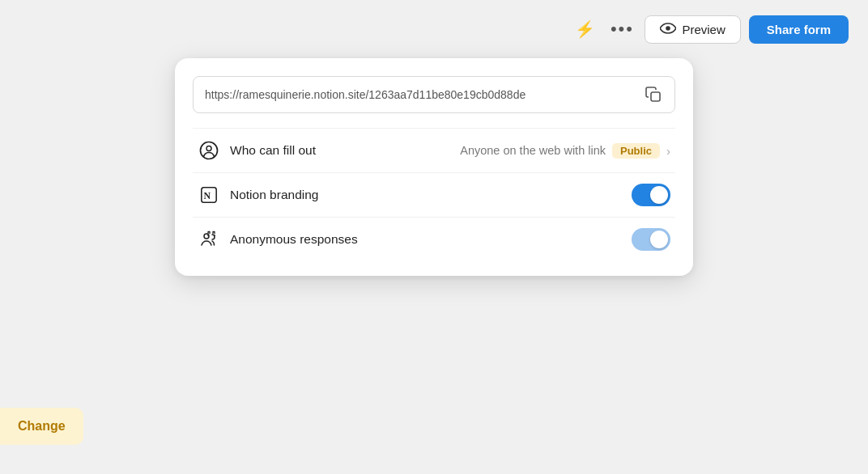 This screenshot has width=868, height=474. What do you see at coordinates (434, 194) in the screenshot?
I see `notion-branding-row: N Notion branding` at bounding box center [434, 194].